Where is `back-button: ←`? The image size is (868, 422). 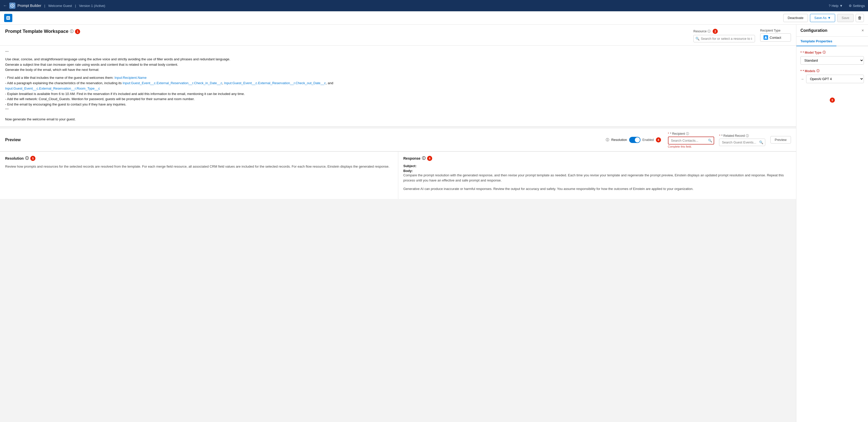 back-button: ← is located at coordinates (5, 6).